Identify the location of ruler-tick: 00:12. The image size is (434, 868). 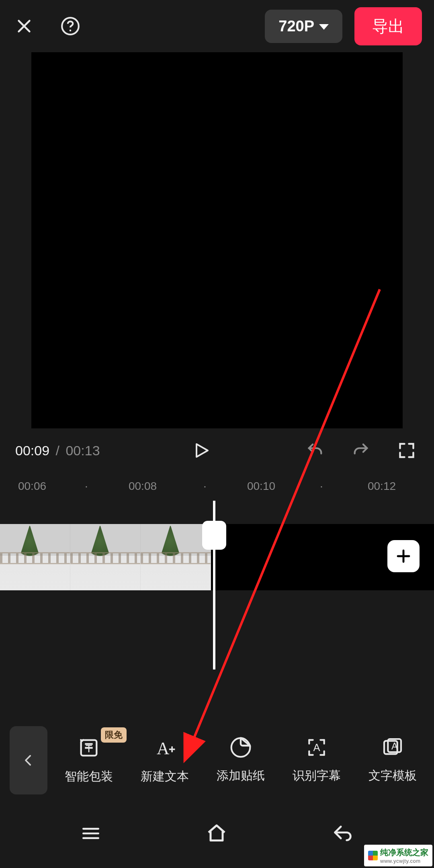
(382, 486).